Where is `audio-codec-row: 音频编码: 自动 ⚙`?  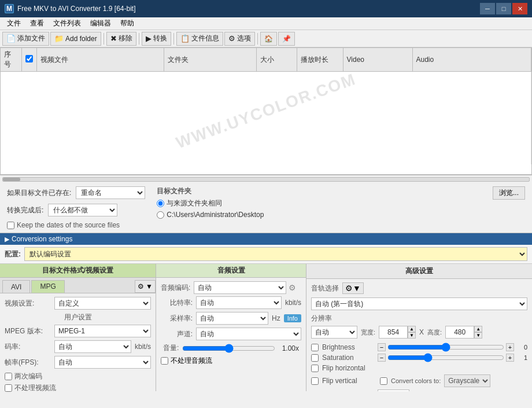 audio-codec-row: 音频编码: 自动 ⚙ is located at coordinates (231, 288).